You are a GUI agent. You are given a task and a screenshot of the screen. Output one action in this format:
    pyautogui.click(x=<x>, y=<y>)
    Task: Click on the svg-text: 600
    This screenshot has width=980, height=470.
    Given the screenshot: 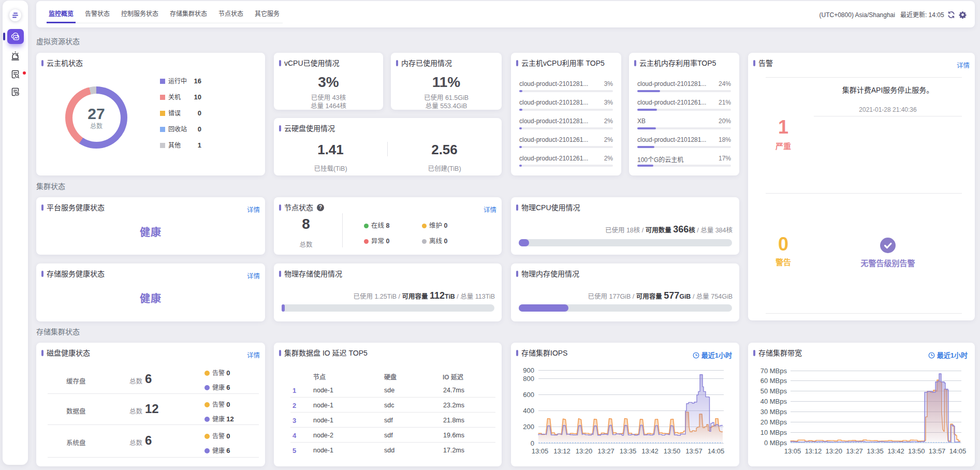 What is the action you would take?
    pyautogui.click(x=529, y=394)
    